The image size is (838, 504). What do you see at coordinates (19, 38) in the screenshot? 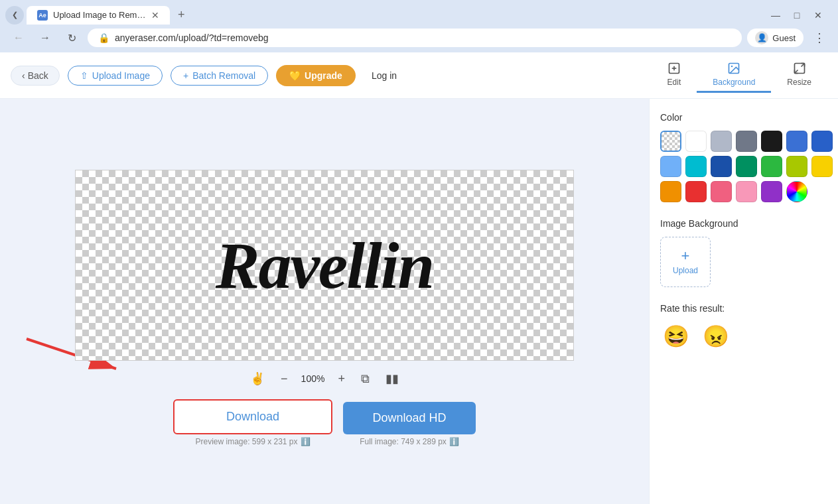
I see `back-nav-btn: ←` at bounding box center [19, 38].